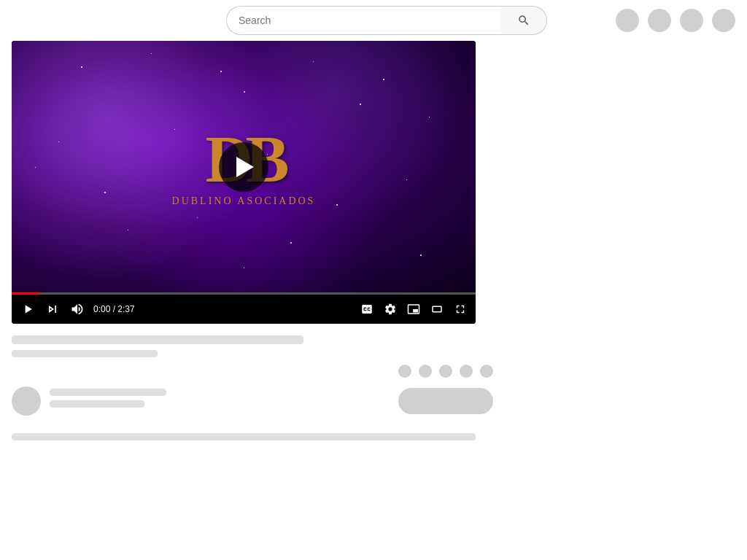 The height and width of the screenshot is (560, 747). I want to click on video-progress-bar, so click(244, 293).